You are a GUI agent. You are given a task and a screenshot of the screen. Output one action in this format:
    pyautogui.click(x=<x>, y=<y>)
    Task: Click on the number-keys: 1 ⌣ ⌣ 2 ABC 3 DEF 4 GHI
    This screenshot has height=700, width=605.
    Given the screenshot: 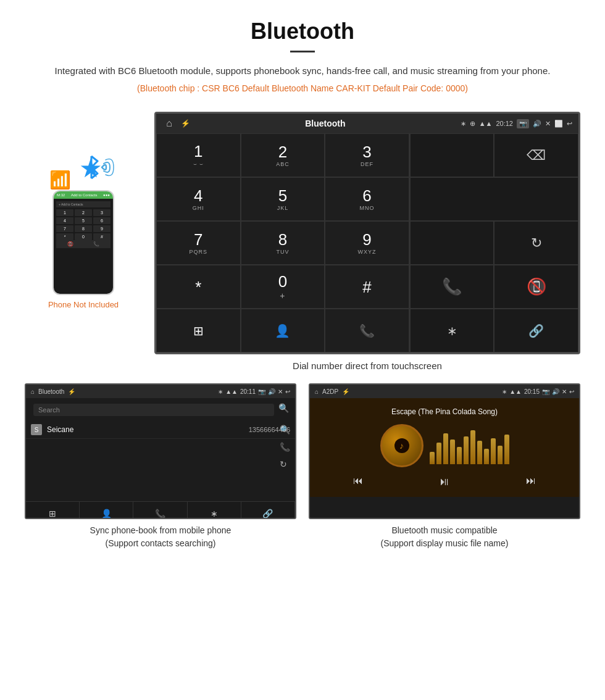 What is the action you would take?
    pyautogui.click(x=283, y=243)
    